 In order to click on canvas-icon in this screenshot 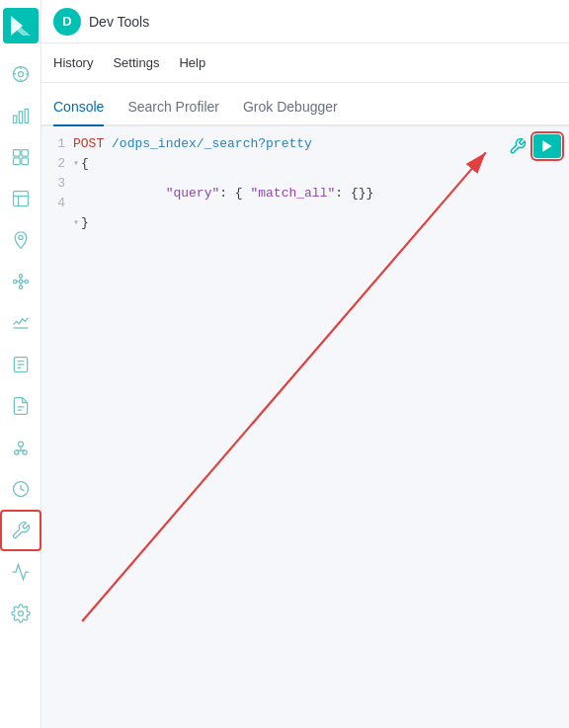, I will do `click(21, 199)`.